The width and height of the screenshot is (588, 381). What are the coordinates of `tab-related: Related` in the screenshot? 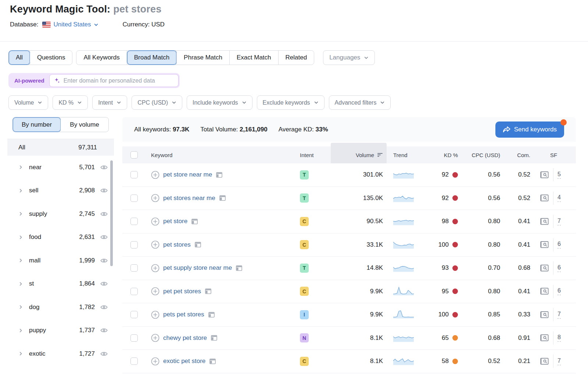 It's located at (296, 58).